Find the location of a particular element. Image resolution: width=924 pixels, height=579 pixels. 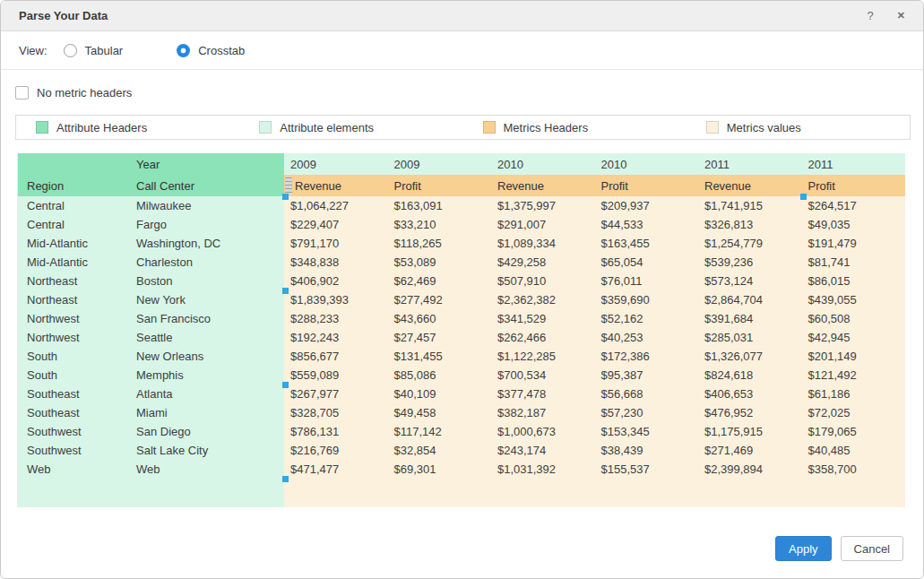

corner-blank-cell is located at coordinates (73, 164).